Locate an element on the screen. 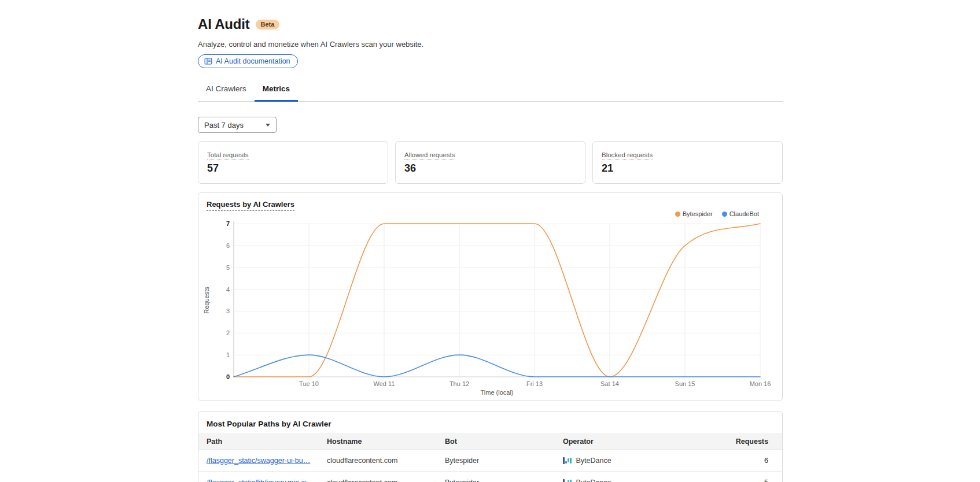  stat-label: Total requests is located at coordinates (228, 156).